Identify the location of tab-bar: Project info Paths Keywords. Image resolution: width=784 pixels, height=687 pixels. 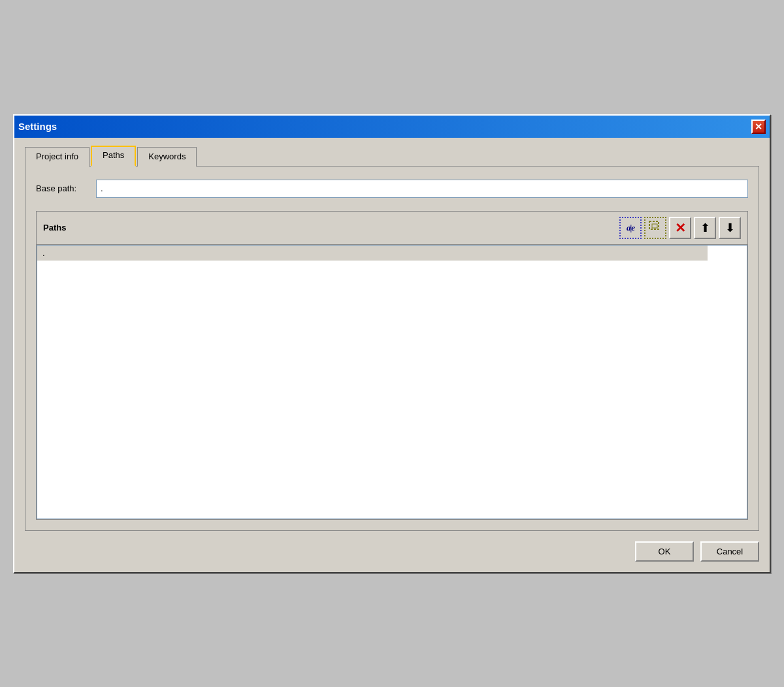
(392, 156).